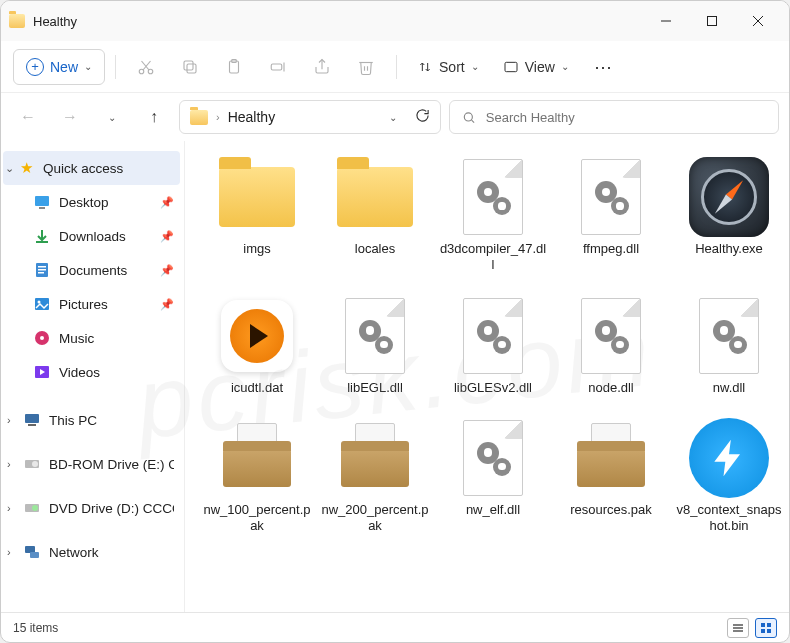 This screenshot has height=643, width=790. Describe the element at coordinates (729, 518) in the screenshot. I see `file-label: v8_context_snapshot.bin` at that location.